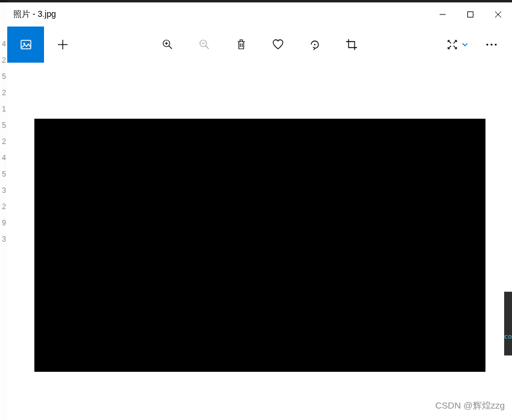 The image size is (512, 420). What do you see at coordinates (241, 45) in the screenshot?
I see `delete-button` at bounding box center [241, 45].